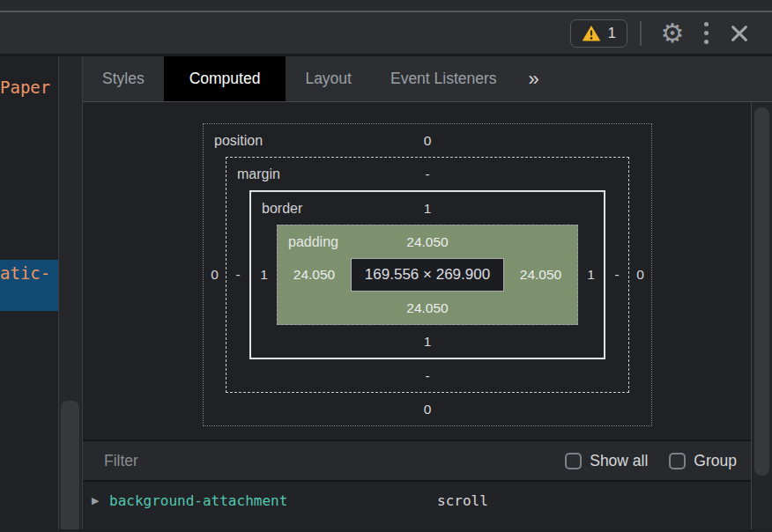 Image resolution: width=772 pixels, height=532 pixels. Describe the element at coordinates (640, 275) in the screenshot. I see `position-right-value: 0` at that location.